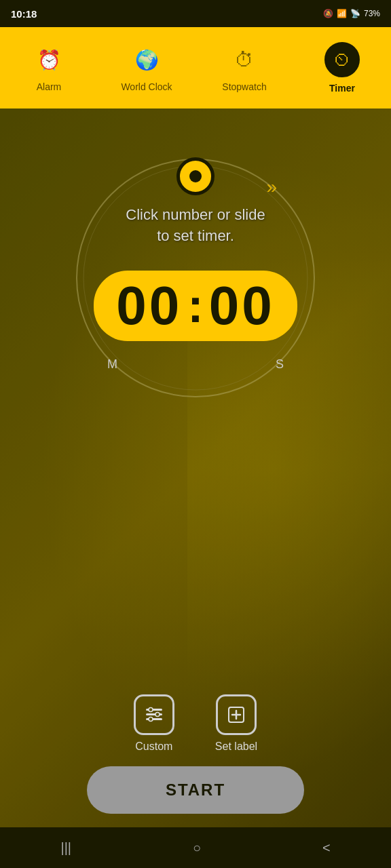 This screenshot has height=868, width=391. I want to click on instruction-text: Click number or slide to set timer., so click(196, 226).